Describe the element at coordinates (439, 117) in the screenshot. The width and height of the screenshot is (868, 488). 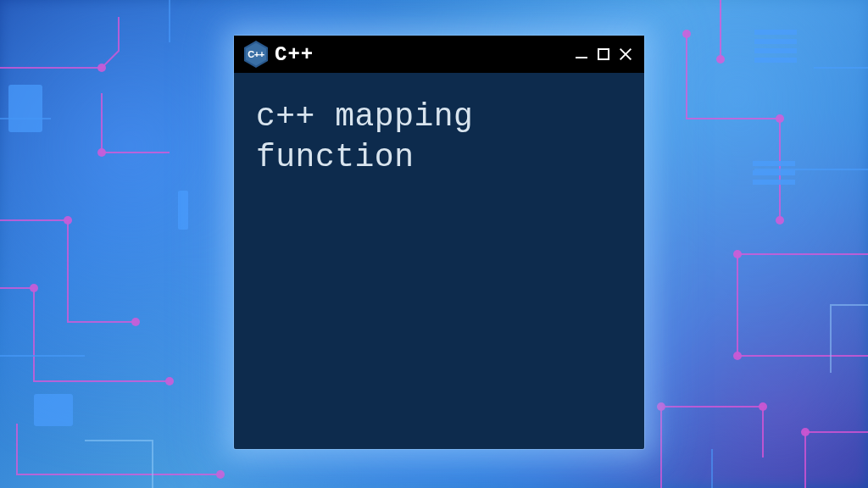
I see `content-line-1: c++ mapping` at that location.